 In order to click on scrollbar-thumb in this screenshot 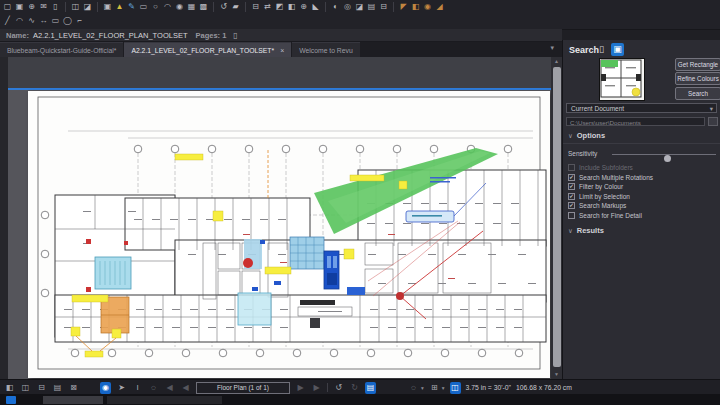, I will do `click(557, 217)`.